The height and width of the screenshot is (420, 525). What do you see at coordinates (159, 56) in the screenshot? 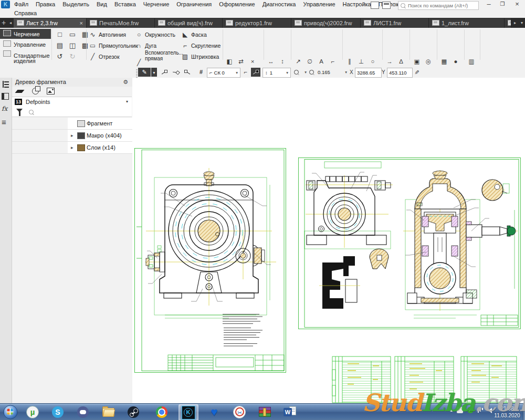
I see `tool-aux-line: ╱Вспомогатель...прямая` at bounding box center [159, 56].